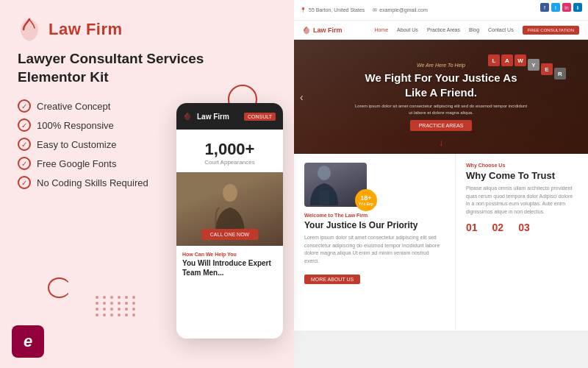 The image size is (588, 368). What do you see at coordinates (375, 10) in the screenshot?
I see `email-icon: ✉` at bounding box center [375, 10].